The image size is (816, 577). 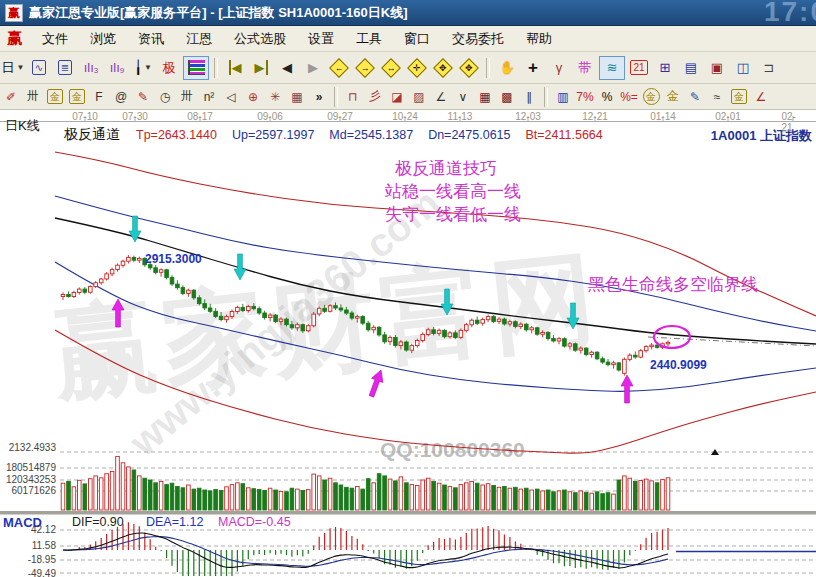 I want to click on menu-item: 公式选股, so click(x=260, y=38).